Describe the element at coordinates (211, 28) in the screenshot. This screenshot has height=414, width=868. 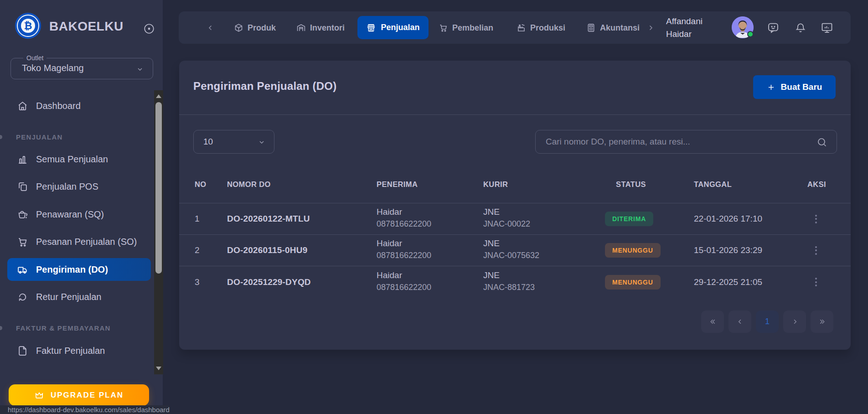
I see `nav-scroll-left-icon` at that location.